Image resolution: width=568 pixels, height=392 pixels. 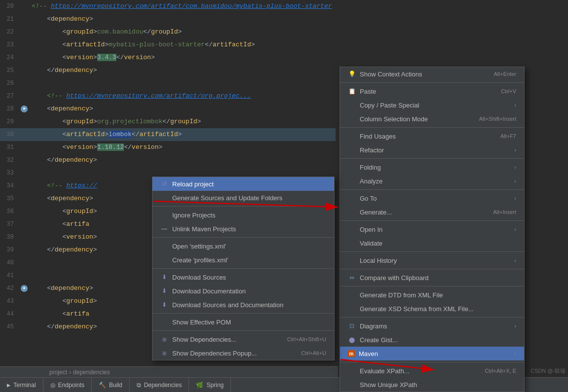 What do you see at coordinates (164, 277) in the screenshot?
I see `download-sources-icon: ⬇` at bounding box center [164, 277].